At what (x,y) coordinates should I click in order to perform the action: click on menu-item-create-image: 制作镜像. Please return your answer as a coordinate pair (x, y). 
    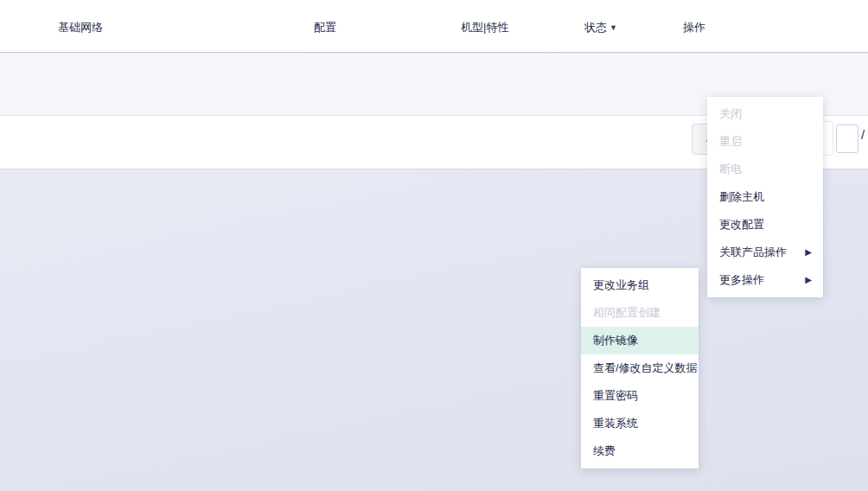
    Looking at the image, I should click on (640, 341).